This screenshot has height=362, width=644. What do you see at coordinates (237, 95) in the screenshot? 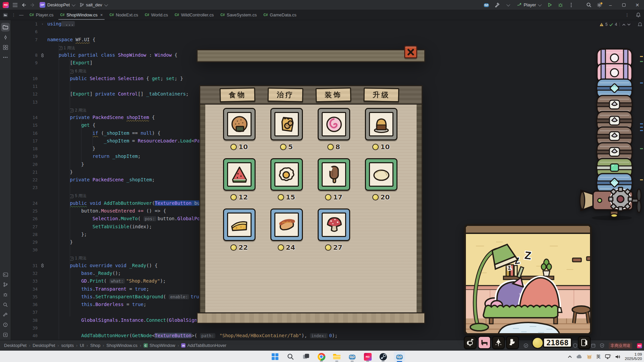
I see `shop-tab-1: 食物` at bounding box center [237, 95].